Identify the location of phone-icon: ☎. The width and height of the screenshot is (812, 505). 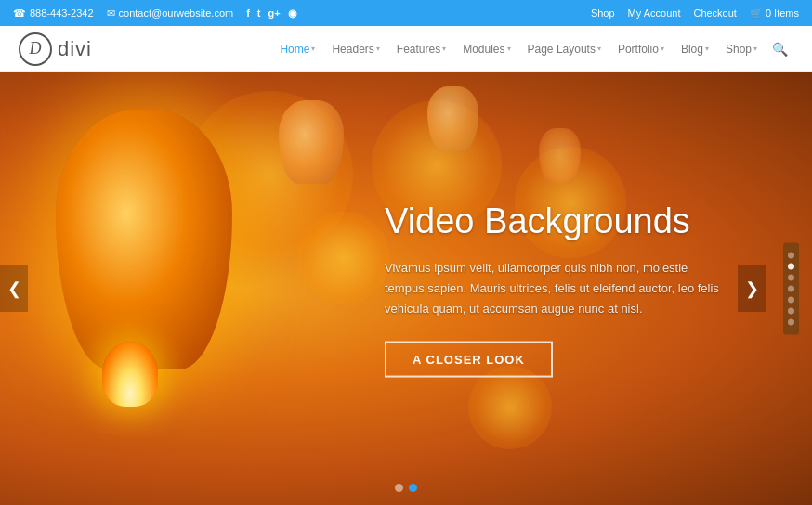
(20, 13).